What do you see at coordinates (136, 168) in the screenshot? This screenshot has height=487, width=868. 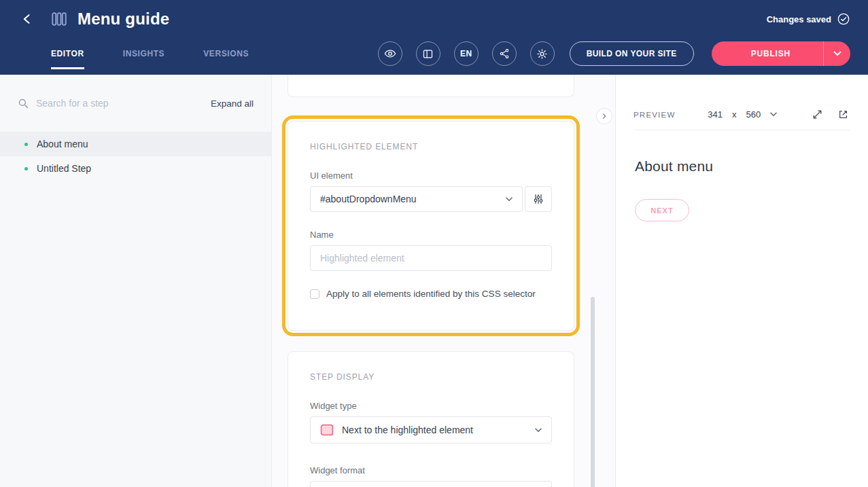 I see `step-item-untitled-step: Untitled Step` at bounding box center [136, 168].